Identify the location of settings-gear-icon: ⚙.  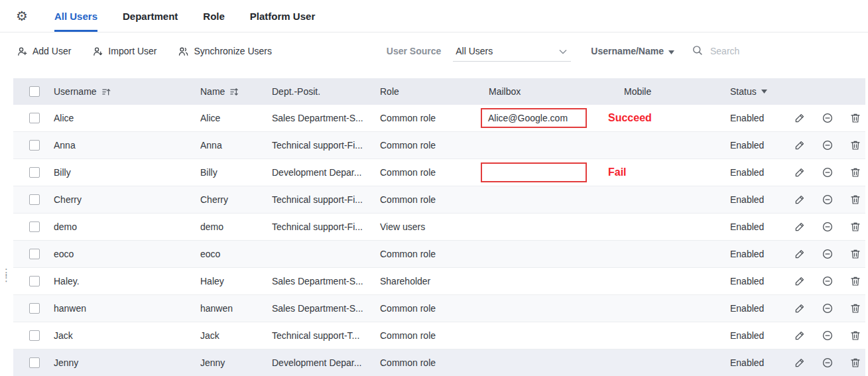
(22, 16).